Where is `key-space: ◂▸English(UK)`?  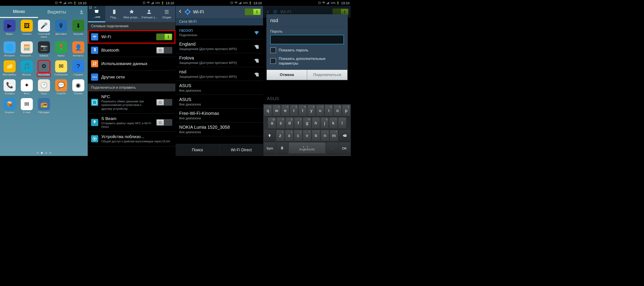 key-space: ◂▸English(UK) is located at coordinates (307, 148).